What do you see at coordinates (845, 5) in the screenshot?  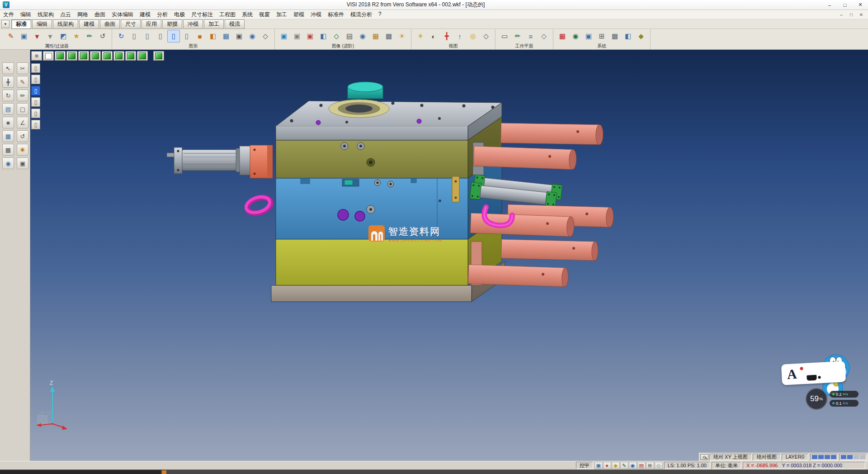 I see `maximize-button: □` at bounding box center [845, 5].